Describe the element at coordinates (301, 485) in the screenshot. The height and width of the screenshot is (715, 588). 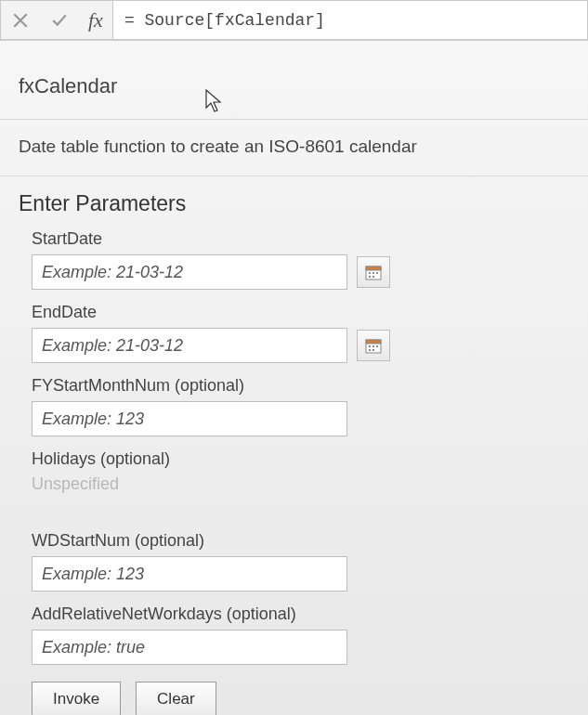
I see `holidays-unspecified: Unspecified` at that location.